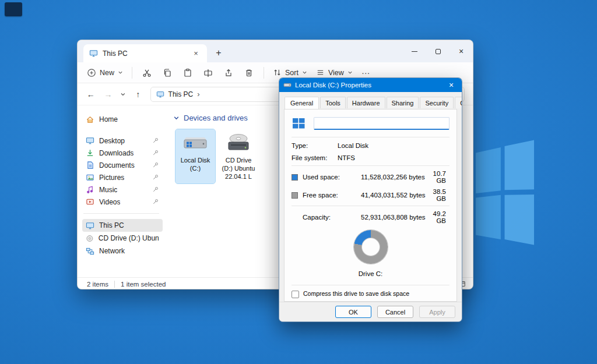 This screenshot has width=597, height=364. I want to click on sidebar-item-this-pc: This PC, so click(122, 225).